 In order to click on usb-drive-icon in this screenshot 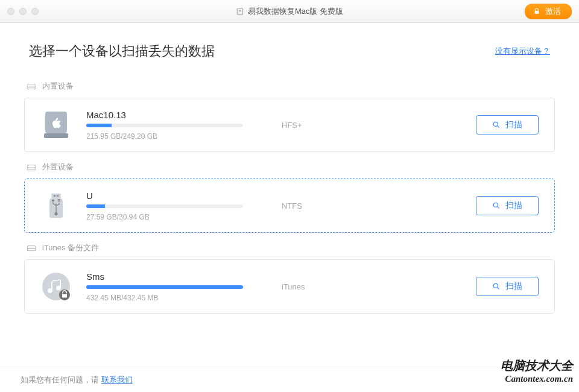, I will do `click(56, 206)`.